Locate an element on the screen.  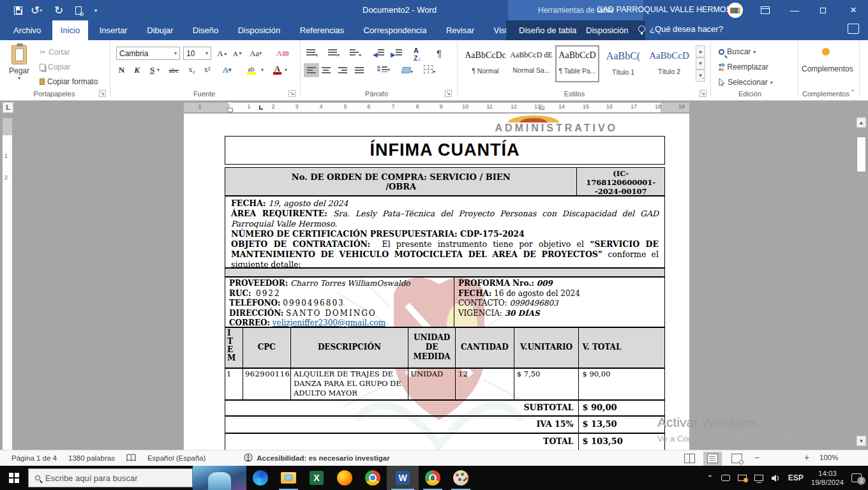
strikethrough-button: abc is located at coordinates (174, 70).